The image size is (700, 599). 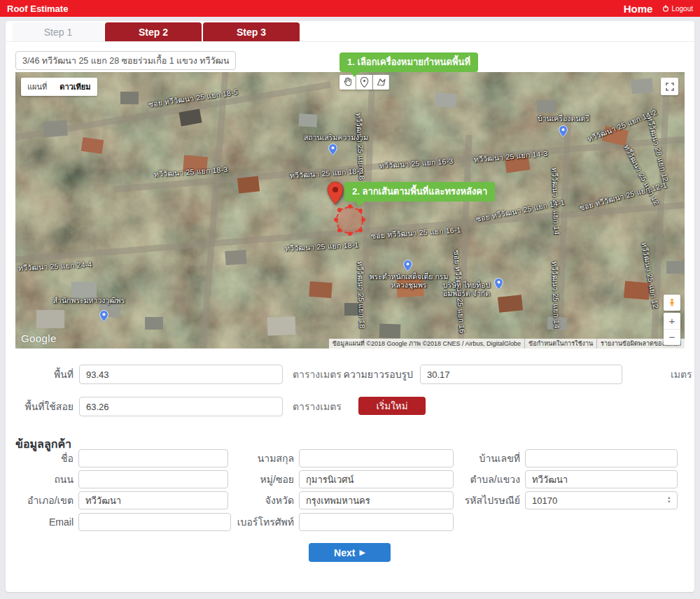 What do you see at coordinates (317, 407) in the screenshot?
I see `usable-area-unit: ตารางเมตร` at bounding box center [317, 407].